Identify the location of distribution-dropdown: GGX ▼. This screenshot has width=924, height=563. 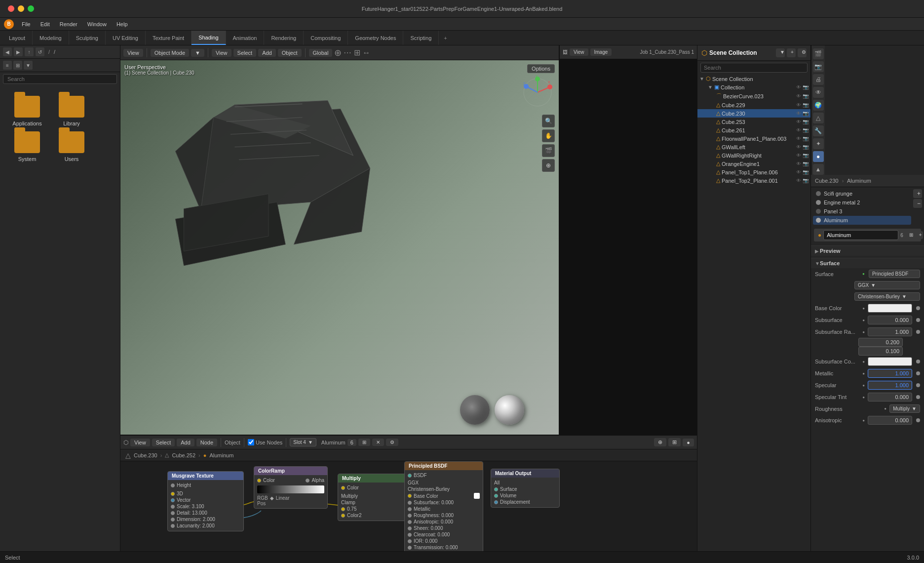
(887, 285).